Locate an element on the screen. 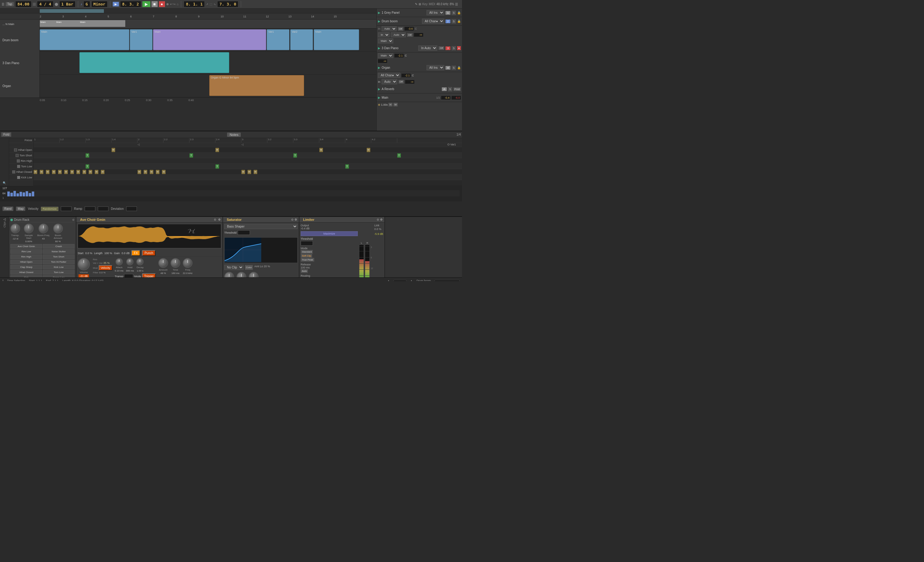 This screenshot has width=924, height=562. hold-knob is located at coordinates (130, 262).